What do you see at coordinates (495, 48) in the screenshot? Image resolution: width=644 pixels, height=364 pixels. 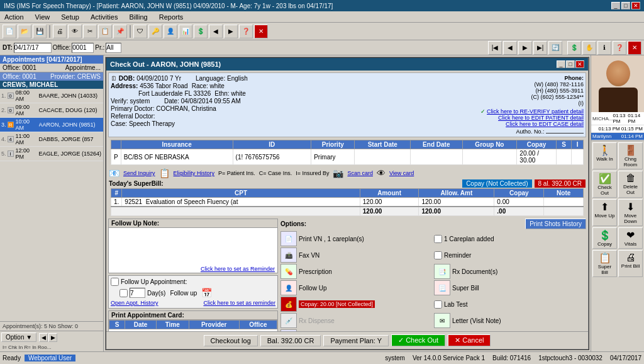 I see `nav-first: |◀` at bounding box center [495, 48].